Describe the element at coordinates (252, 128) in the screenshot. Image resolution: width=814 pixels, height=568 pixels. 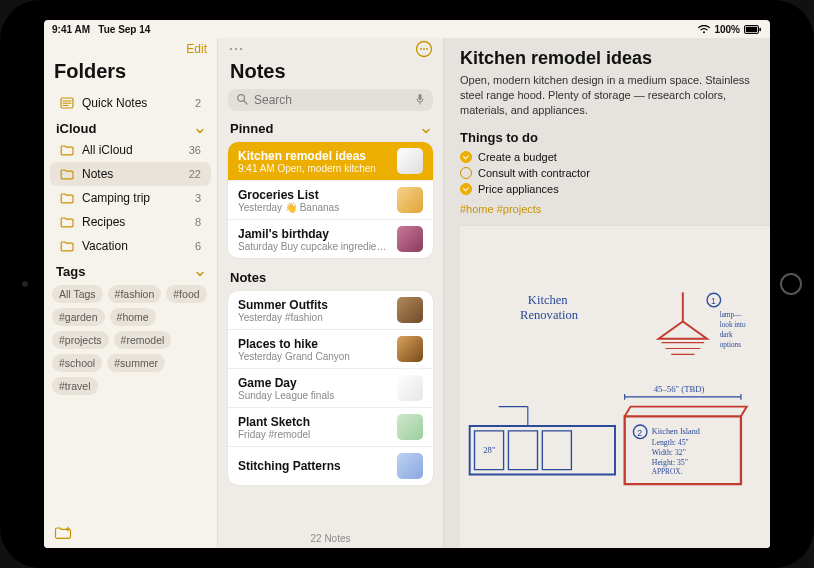
I see `pinned-header-label: Pinned` at that location.